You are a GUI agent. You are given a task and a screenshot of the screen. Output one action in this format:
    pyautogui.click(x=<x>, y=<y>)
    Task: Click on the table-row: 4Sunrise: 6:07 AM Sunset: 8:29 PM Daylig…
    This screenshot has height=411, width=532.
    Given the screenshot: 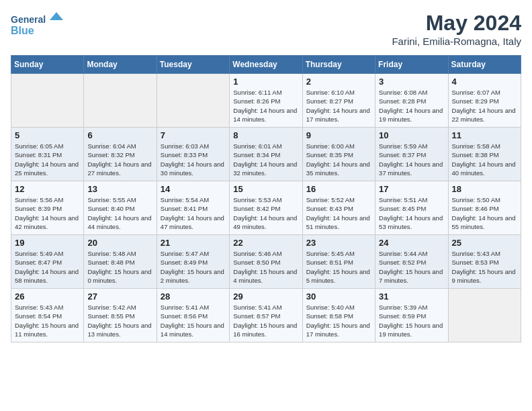 What is the action you would take?
    pyautogui.click(x=484, y=101)
    